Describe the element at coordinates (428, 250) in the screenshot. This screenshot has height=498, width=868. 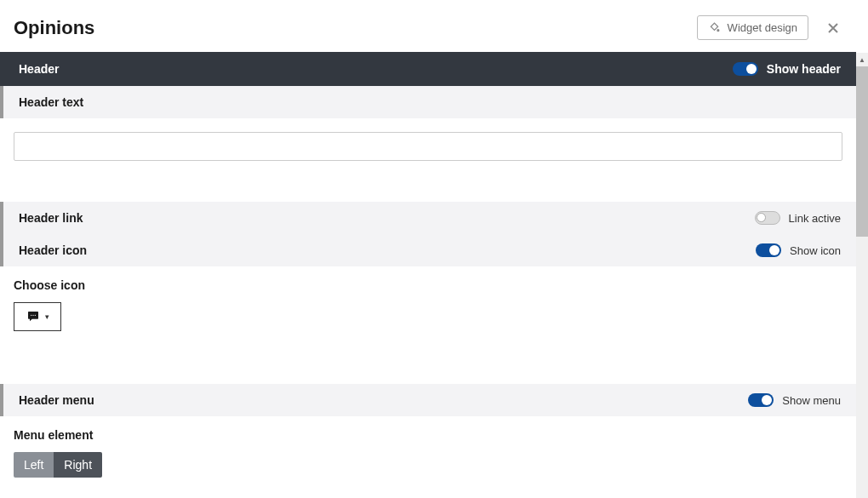
I see `header-icon-section-bar: Header icon Show icon` at that location.